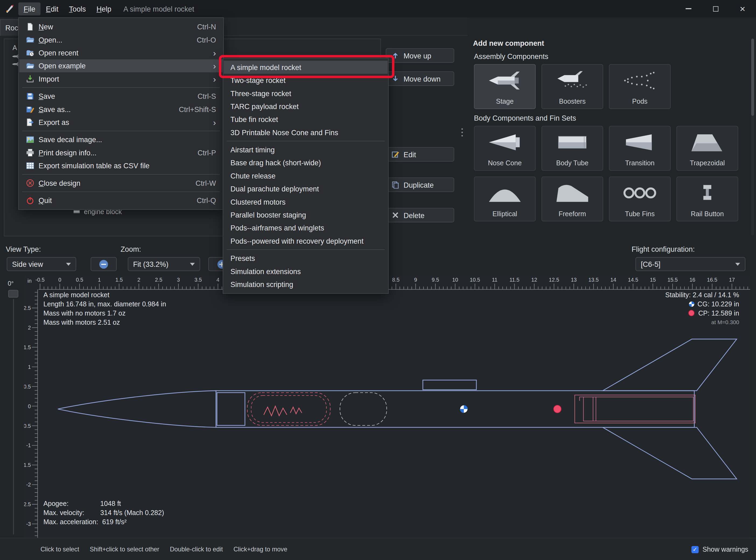  What do you see at coordinates (505, 148) in the screenshot?
I see `component-button-nose-cone: Nose Cone` at bounding box center [505, 148].